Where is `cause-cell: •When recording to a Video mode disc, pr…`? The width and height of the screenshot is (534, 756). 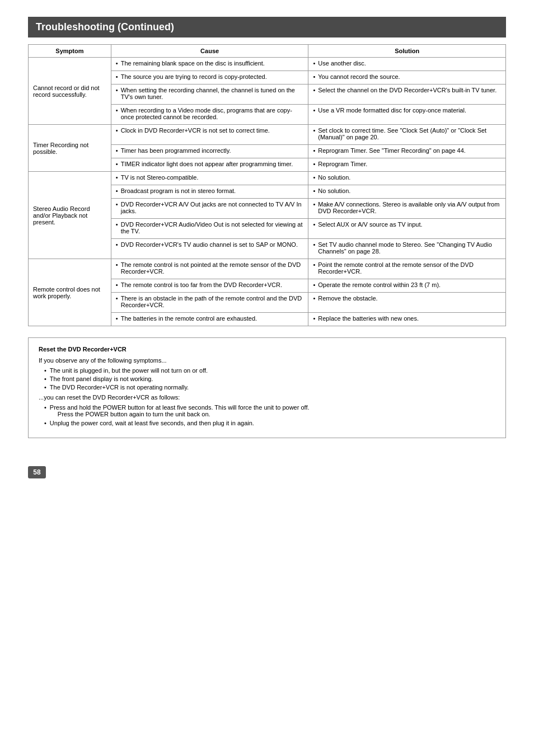 cause-cell: •When recording to a Video mode disc, pr… is located at coordinates (209, 115).